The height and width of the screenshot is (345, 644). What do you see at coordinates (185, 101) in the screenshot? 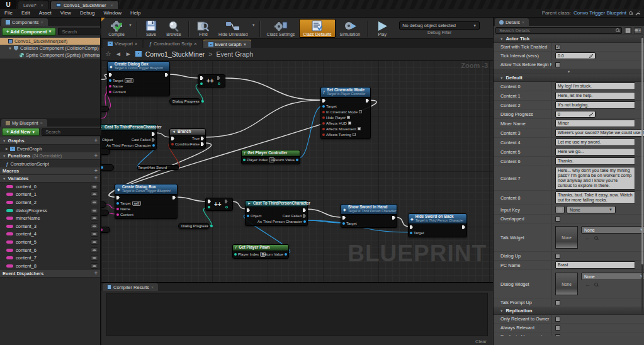
I see `node-dialog-progress-get-1: Dialog Progress` at bounding box center [185, 101].